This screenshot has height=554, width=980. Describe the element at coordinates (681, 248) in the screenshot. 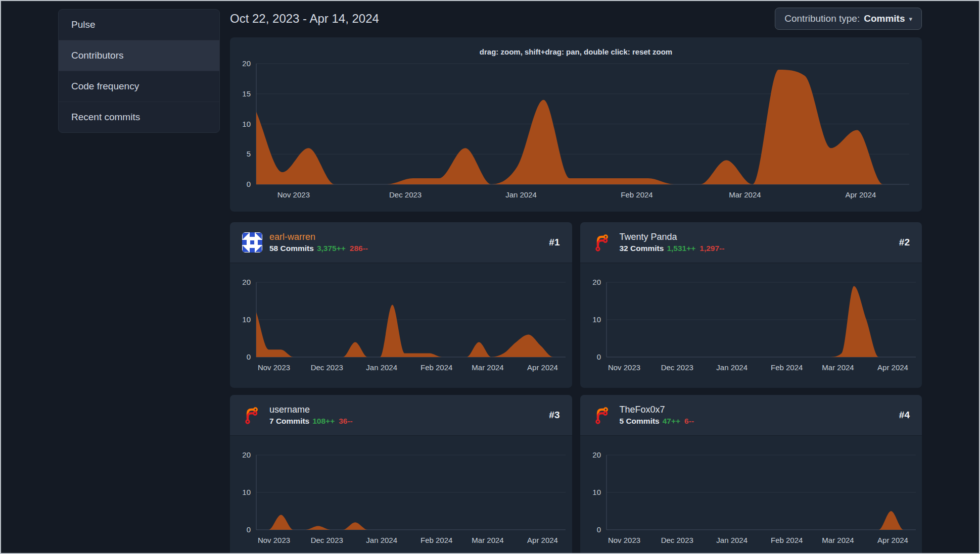

I see `additions-count: 1,531++` at that location.